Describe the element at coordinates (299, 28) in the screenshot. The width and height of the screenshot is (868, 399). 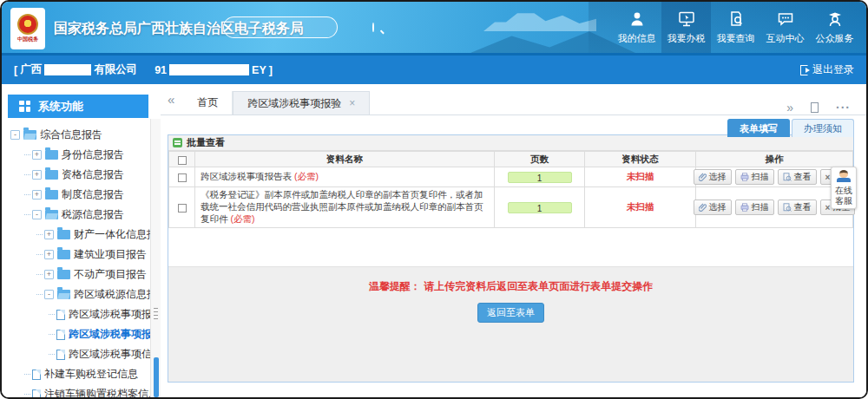
I see `search-input` at that location.